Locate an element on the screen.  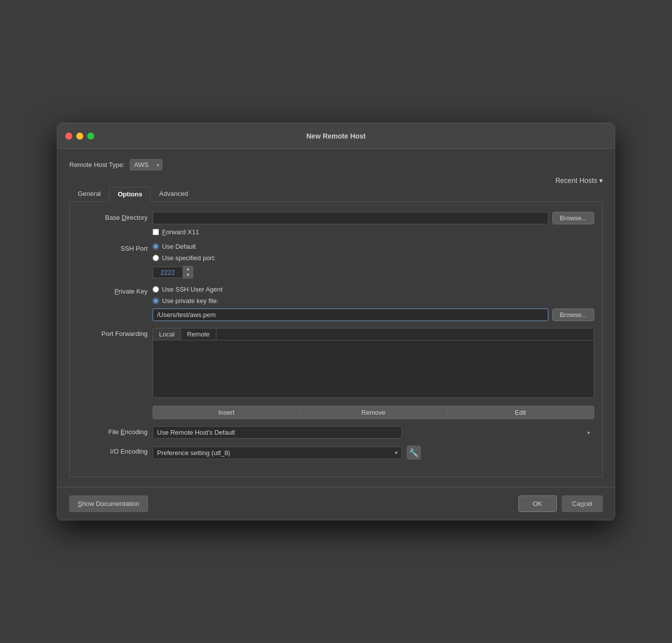
port-forwarding-area: Local Remote is located at coordinates (373, 363).